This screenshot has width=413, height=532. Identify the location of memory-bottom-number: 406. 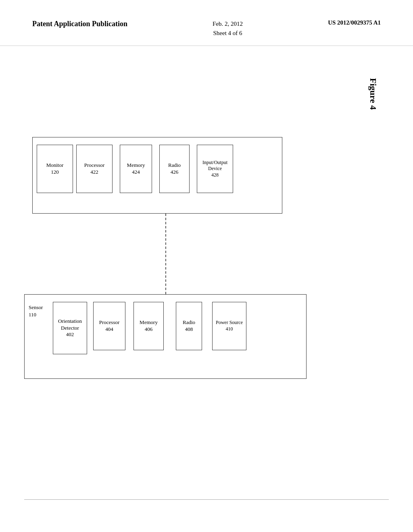
(149, 330).